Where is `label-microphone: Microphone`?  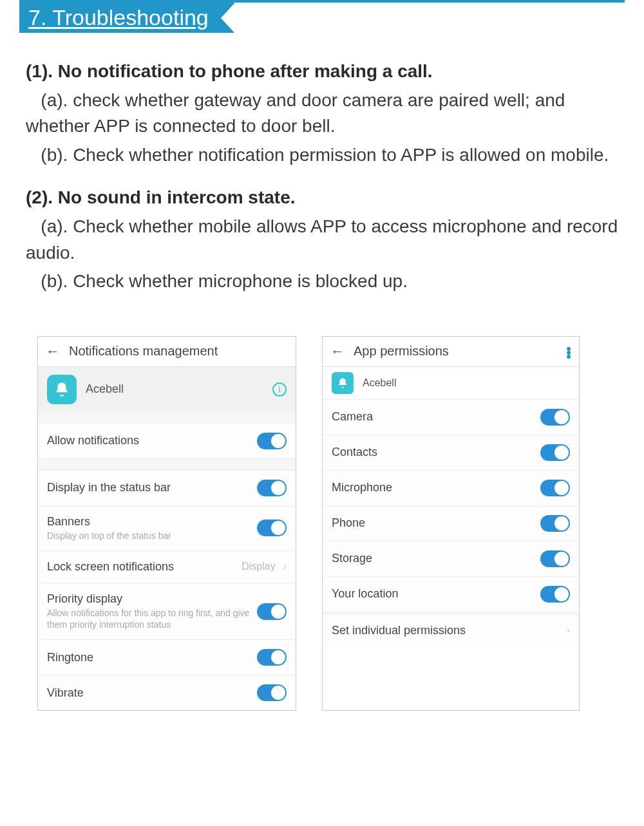
label-microphone: Microphone is located at coordinates (433, 488).